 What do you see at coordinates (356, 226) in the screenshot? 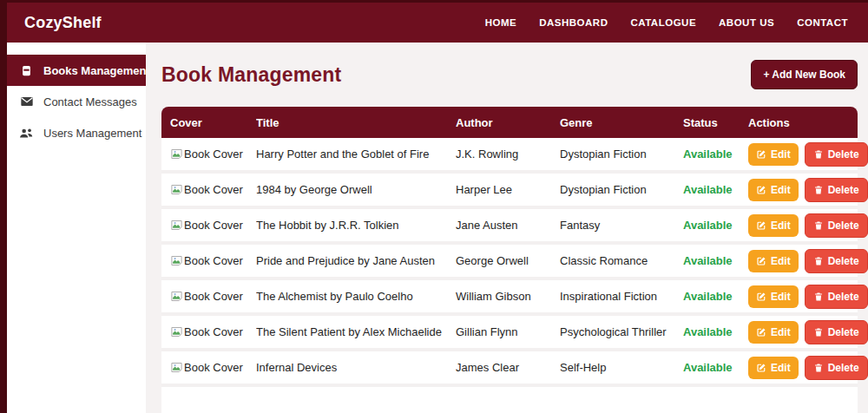
I see `book-title: The Hobbit by J.R.R. Tolkien` at bounding box center [356, 226].